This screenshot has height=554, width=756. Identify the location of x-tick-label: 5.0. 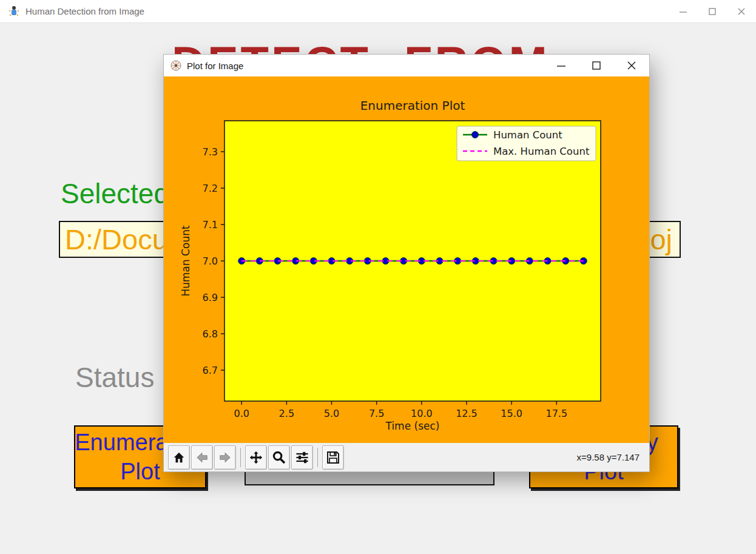
(331, 414).